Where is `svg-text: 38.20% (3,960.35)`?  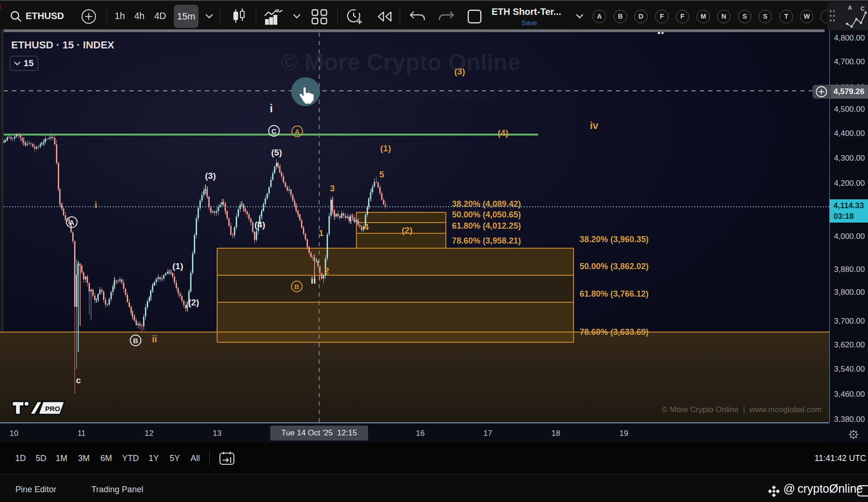
svg-text: 38.20% (3,960.35) is located at coordinates (614, 239).